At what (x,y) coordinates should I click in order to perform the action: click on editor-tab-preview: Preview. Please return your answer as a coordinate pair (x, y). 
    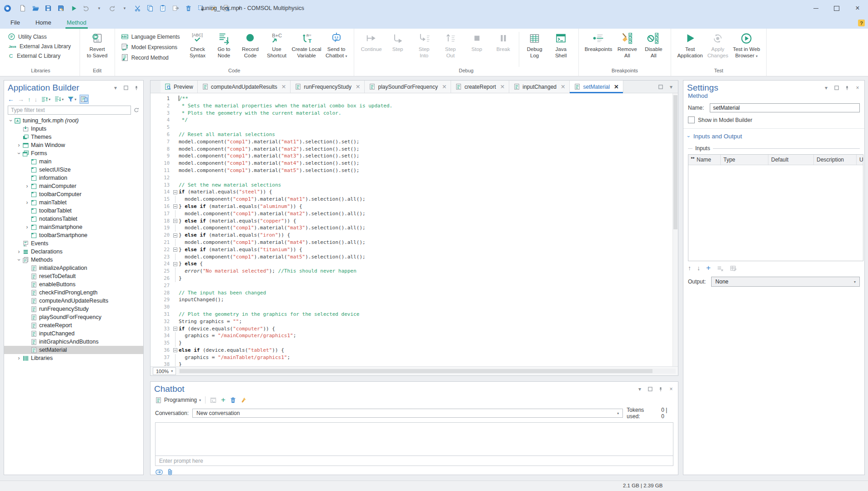
    Looking at the image, I should click on (179, 86).